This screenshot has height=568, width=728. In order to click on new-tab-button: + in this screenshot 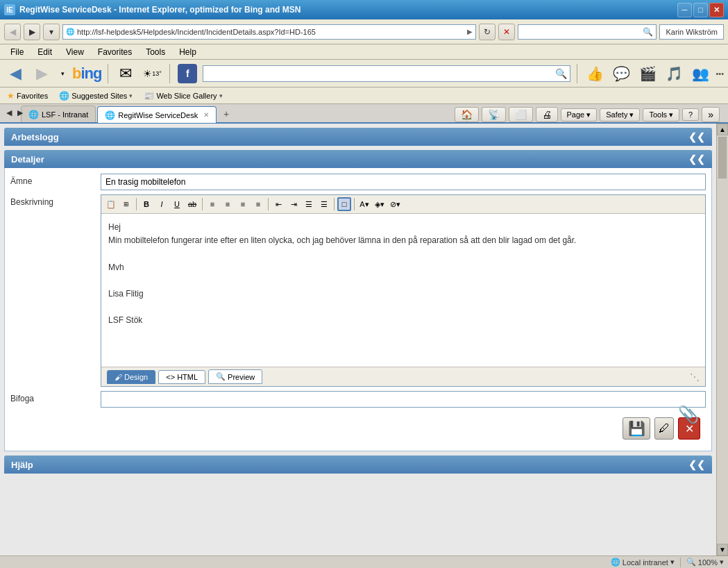, I will do `click(226, 114)`.